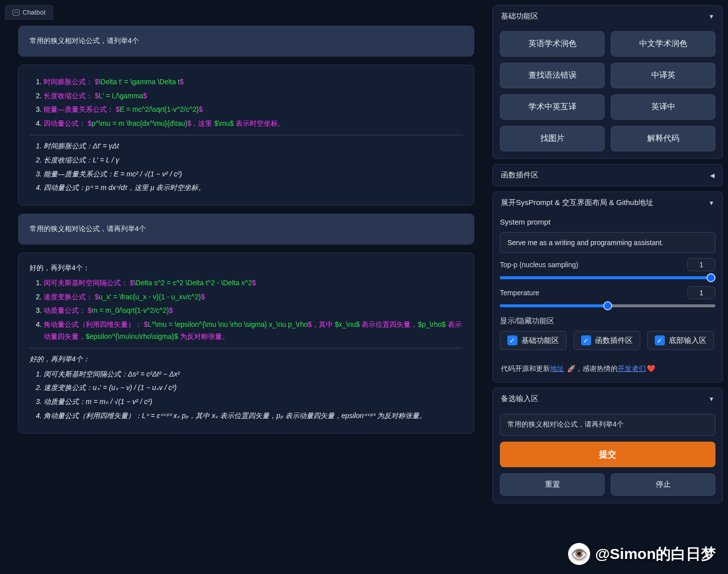 The height and width of the screenshot is (574, 728). Describe the element at coordinates (663, 138) in the screenshot. I see `fn-explain-code: 解释代码` at that location.